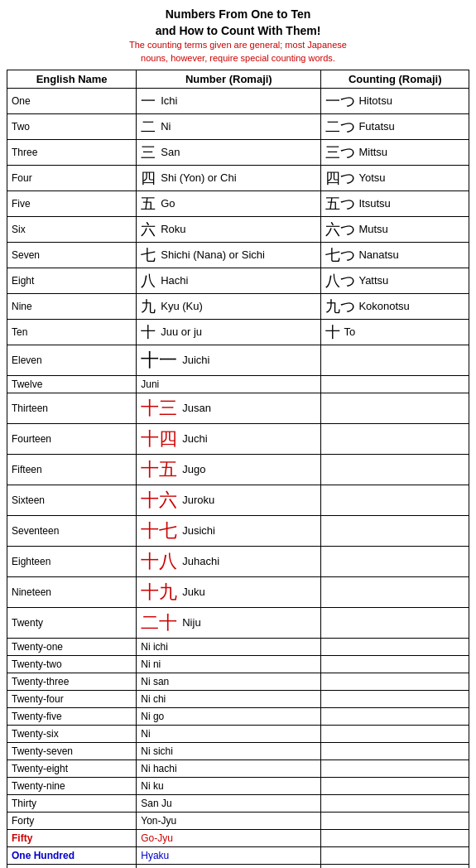 The image size is (476, 868). I want to click on counting-cell: 六つMutsu, so click(396, 229).